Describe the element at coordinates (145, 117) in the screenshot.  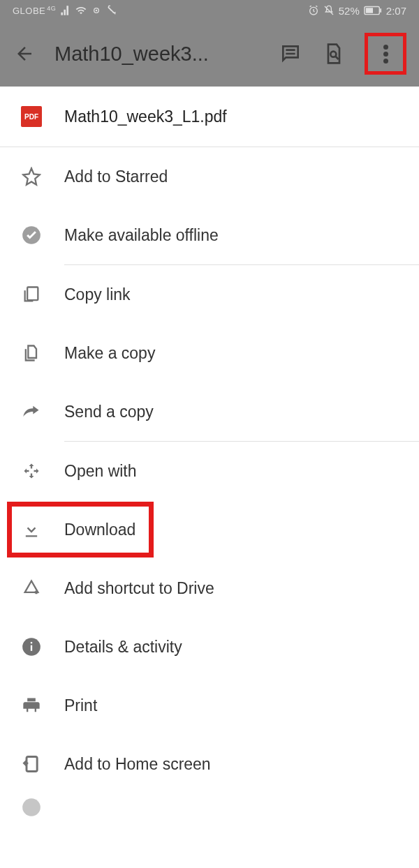
I see `file-name: Math10_week3_L1.pdf` at that location.